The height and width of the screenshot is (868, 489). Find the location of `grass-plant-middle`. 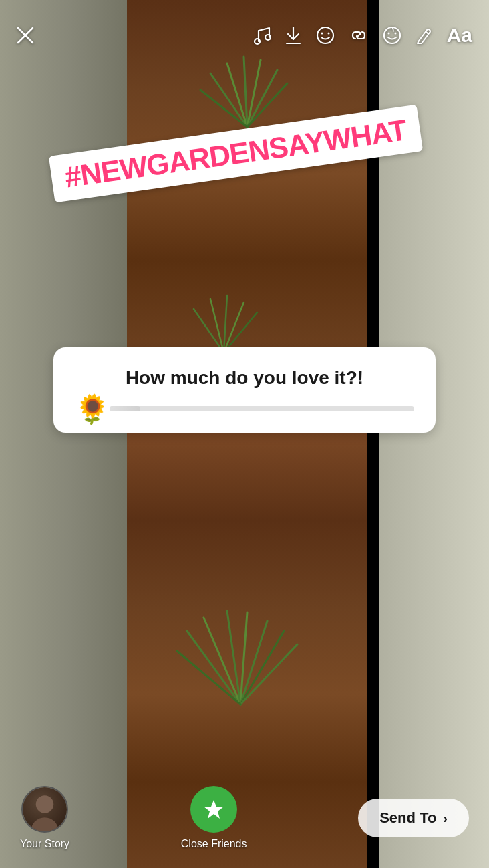

grass-plant-middle is located at coordinates (224, 324).